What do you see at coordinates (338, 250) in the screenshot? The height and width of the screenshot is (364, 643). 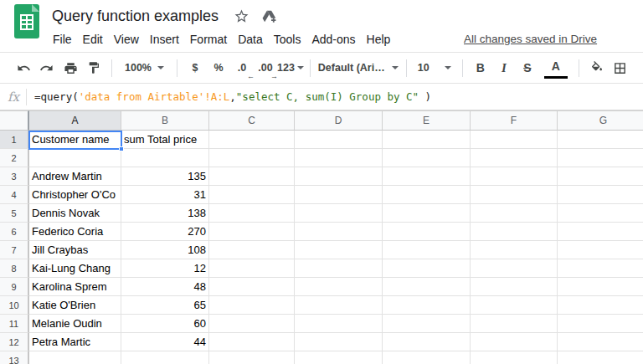 I see `cell-D7` at bounding box center [338, 250].